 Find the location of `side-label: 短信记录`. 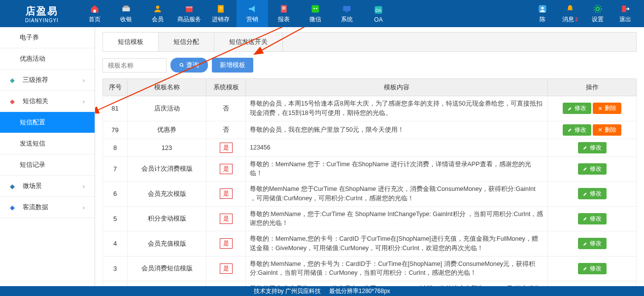

side-label: 短信记录 is located at coordinates (33, 165).